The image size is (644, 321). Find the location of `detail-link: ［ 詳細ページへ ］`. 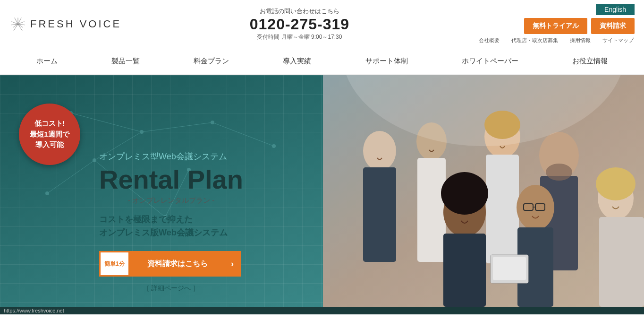

detail-link: ［ 詳細ページへ ］ is located at coordinates (171, 288).